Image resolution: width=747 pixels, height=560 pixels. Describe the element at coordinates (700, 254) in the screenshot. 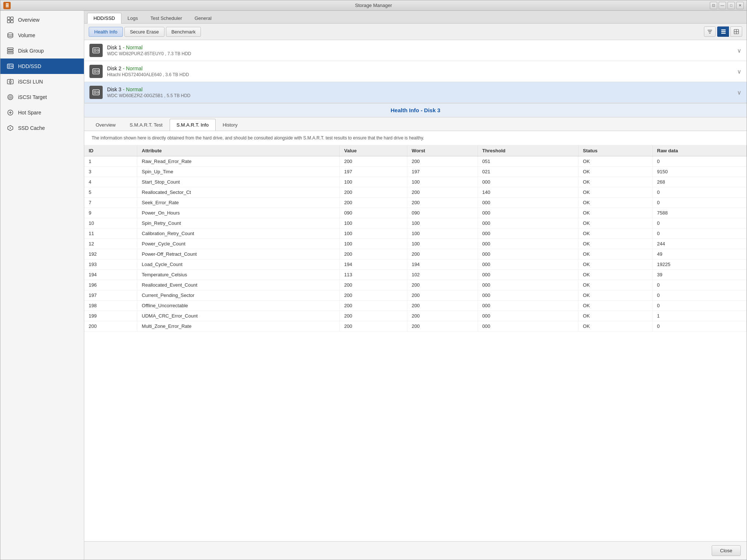

I see `cell-raw-data: 49` at that location.